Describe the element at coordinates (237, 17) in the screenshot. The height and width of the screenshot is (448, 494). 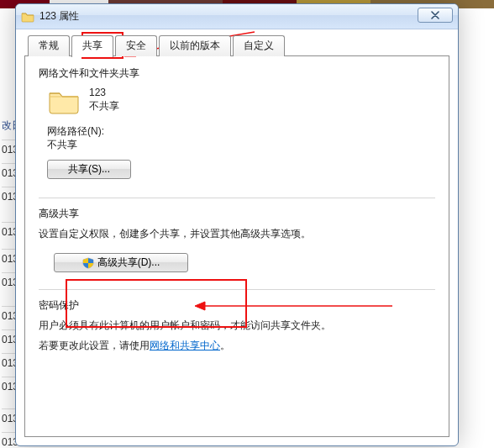
I see `titlebar: 123 属性` at that location.